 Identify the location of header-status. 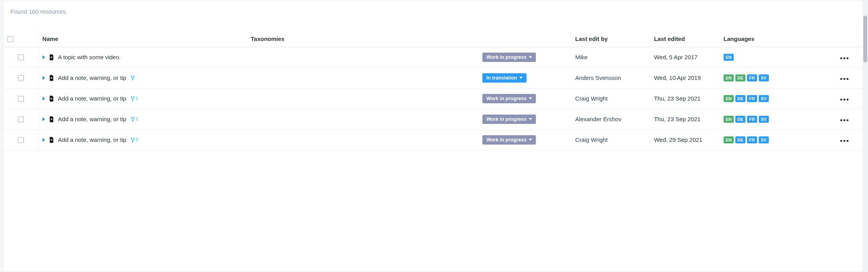
(525, 39).